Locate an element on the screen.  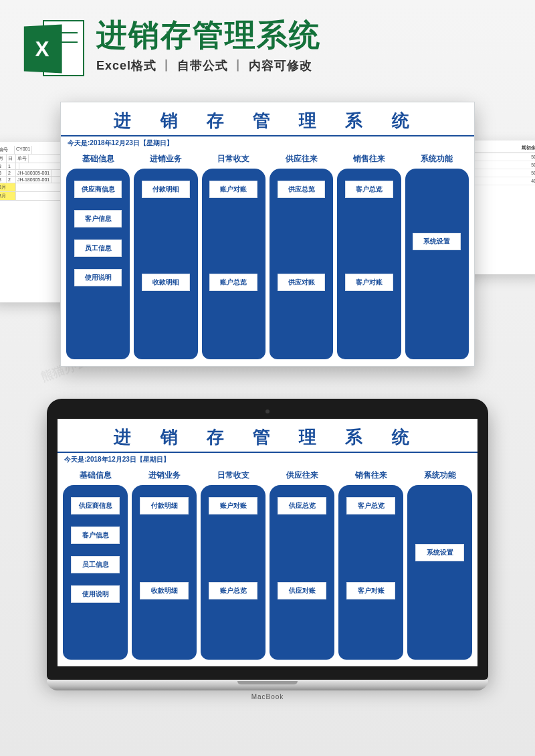
excel-file-icon: X is located at coordinates (54, 50).